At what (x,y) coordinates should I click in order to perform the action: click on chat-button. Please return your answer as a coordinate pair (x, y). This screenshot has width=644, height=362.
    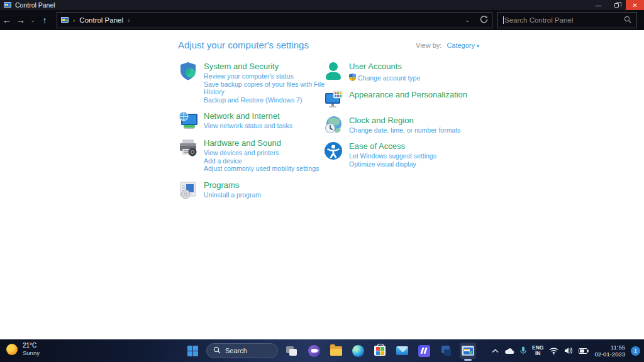
    Looking at the image, I should click on (314, 351).